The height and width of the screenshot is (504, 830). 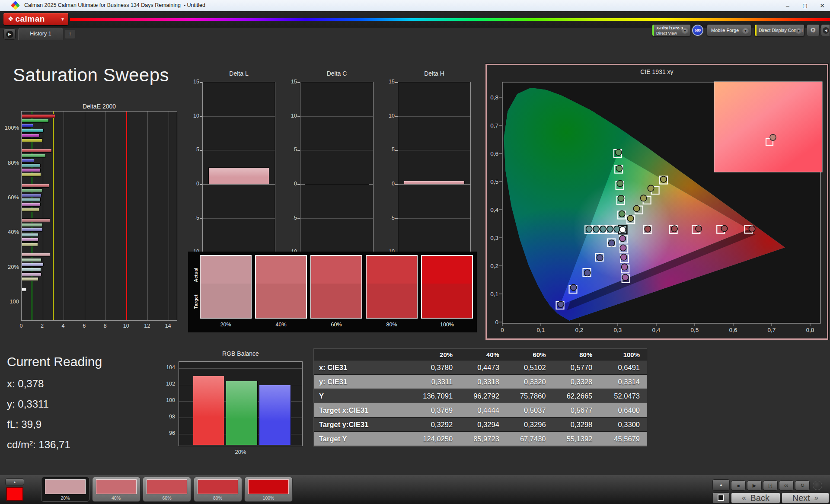 What do you see at coordinates (653, 30) in the screenshot?
I see `meter-status-stripe` at bounding box center [653, 30].